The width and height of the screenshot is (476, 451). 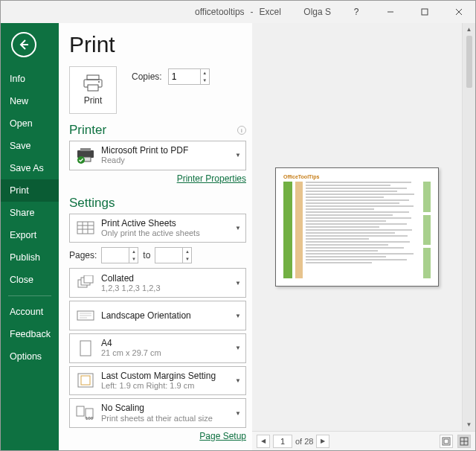 I want to click on sidebar-item-options: Options, so click(x=30, y=356).